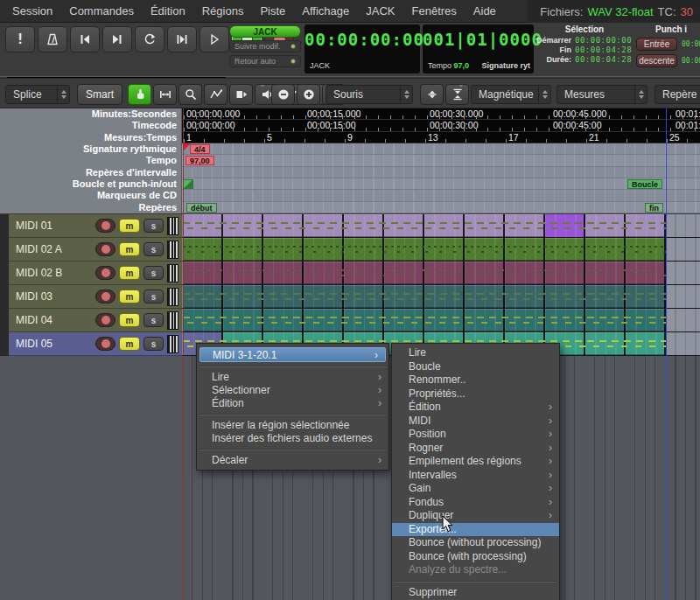  Describe the element at coordinates (201, 208) in the screenshot. I see `session-start-marker: début` at that location.